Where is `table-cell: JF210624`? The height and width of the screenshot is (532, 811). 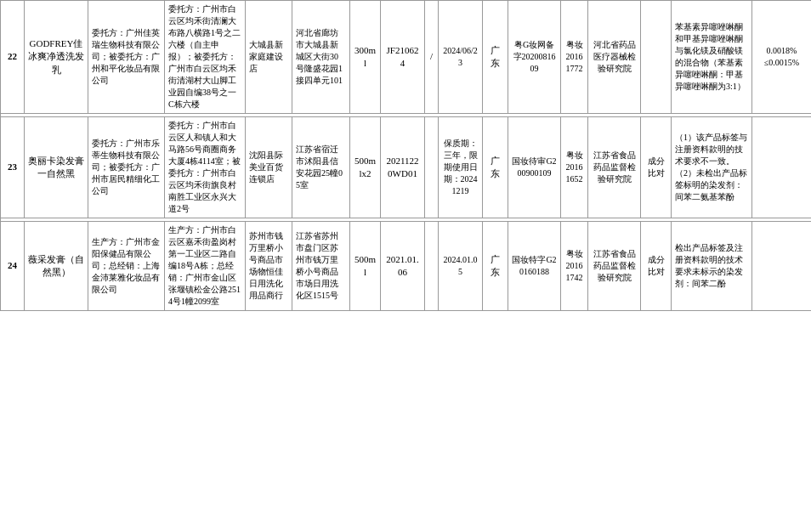 table-cell: JF210624 is located at coordinates (403, 58).